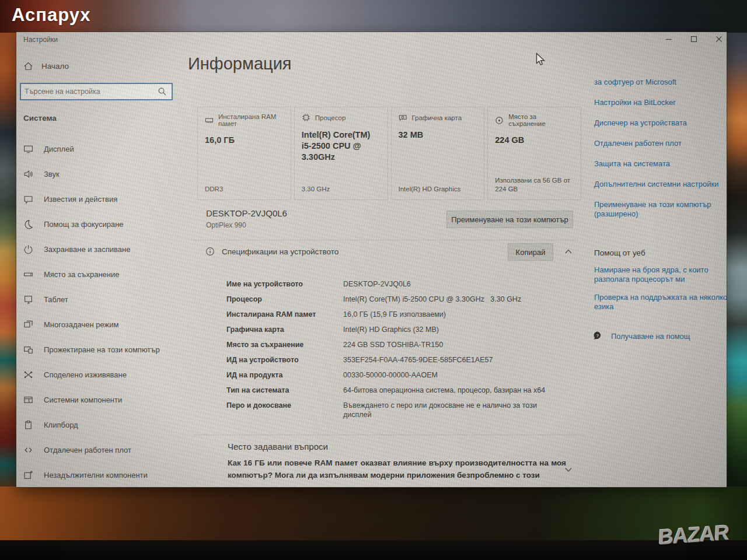  Describe the element at coordinates (278, 447) in the screenshot. I see `faq-title: Често задавани въпроси` at that location.